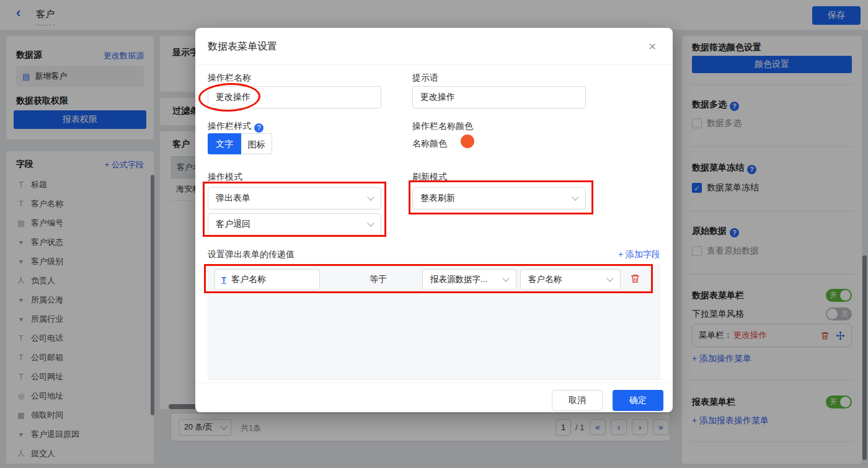 This screenshot has width=868, height=468. What do you see at coordinates (251, 255) in the screenshot?
I see `transfer-label: 设置弹出表单的传递值` at bounding box center [251, 255].